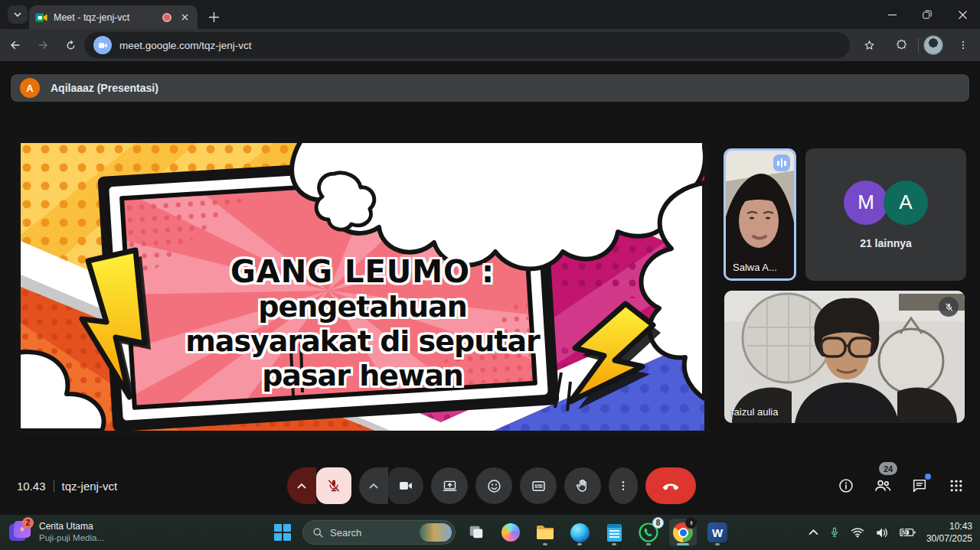  I want to click on tab-title: Meet - tqz-jenj-vct, so click(105, 18).